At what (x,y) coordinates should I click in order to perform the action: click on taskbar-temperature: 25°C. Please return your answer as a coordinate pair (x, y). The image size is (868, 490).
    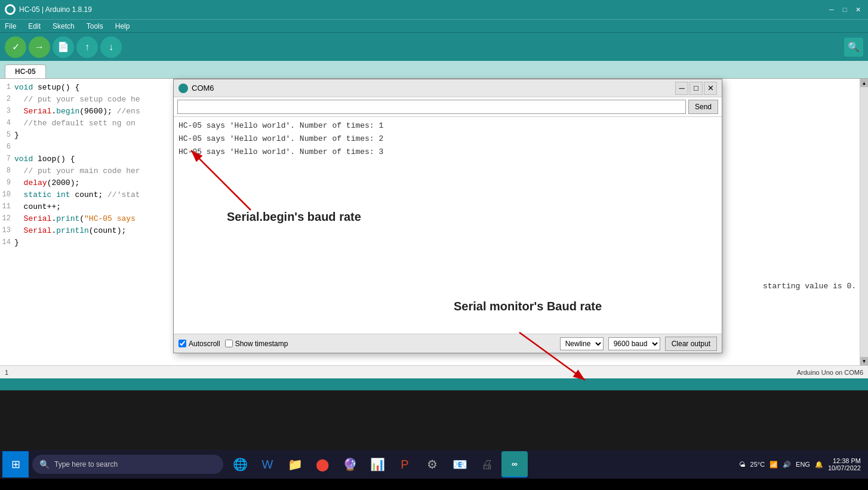
    Looking at the image, I should click on (758, 464).